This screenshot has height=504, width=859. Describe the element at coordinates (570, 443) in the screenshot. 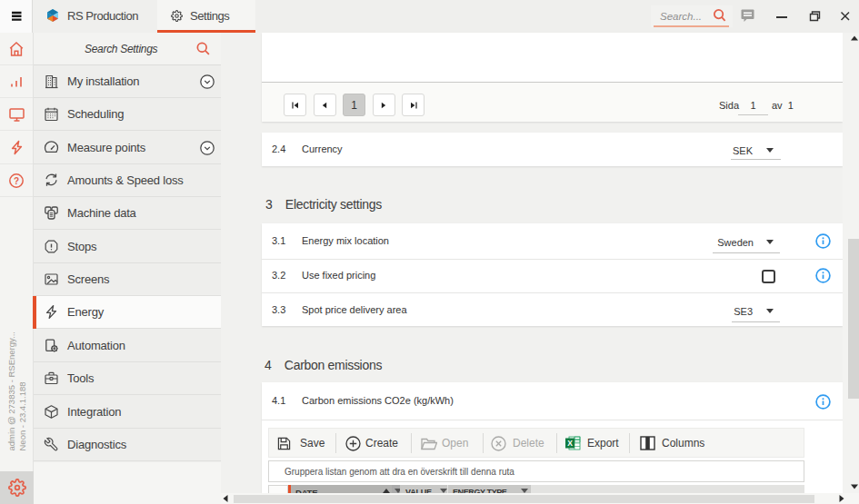

I see `svg-text: X` at that location.